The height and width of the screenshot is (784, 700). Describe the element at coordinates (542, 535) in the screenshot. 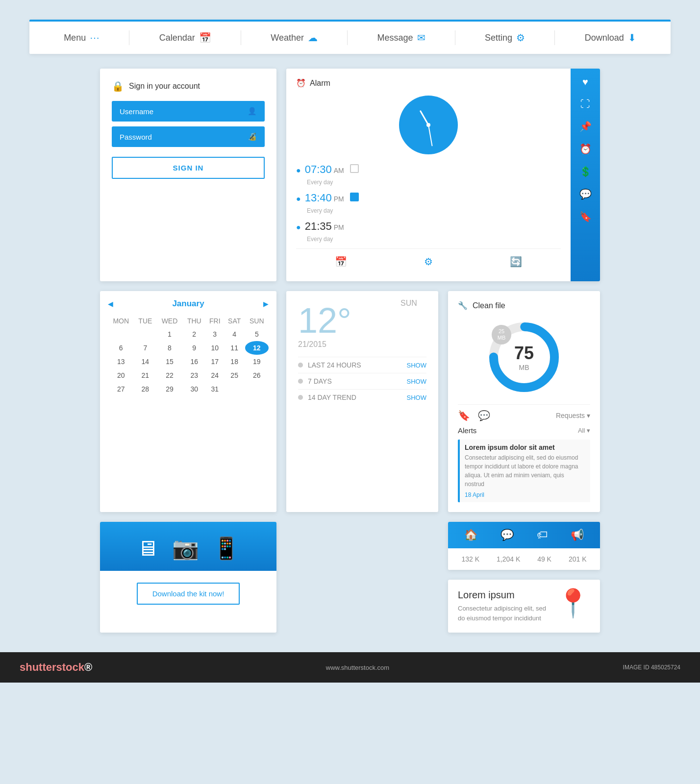

I see `tag-social-icon: 🏷` at that location.